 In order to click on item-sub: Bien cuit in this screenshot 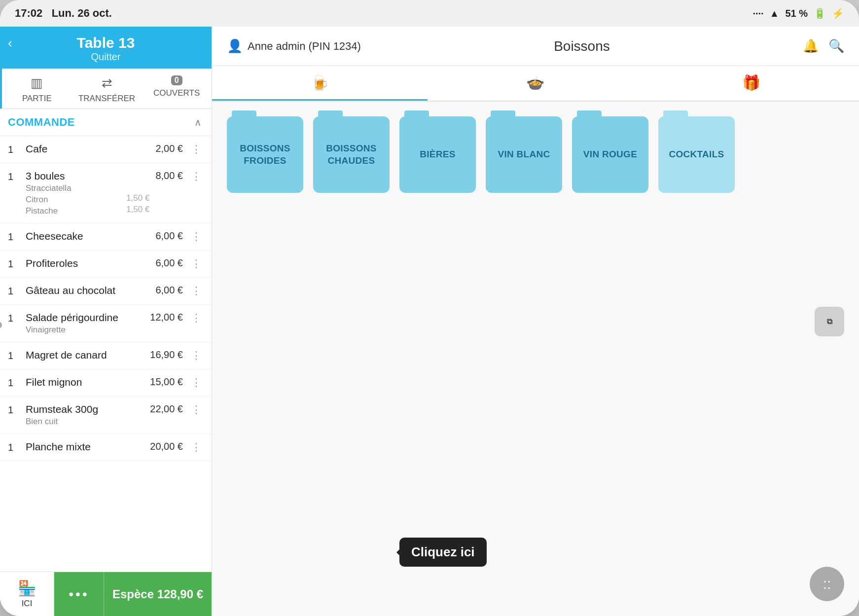, I will do `click(85, 422)`.